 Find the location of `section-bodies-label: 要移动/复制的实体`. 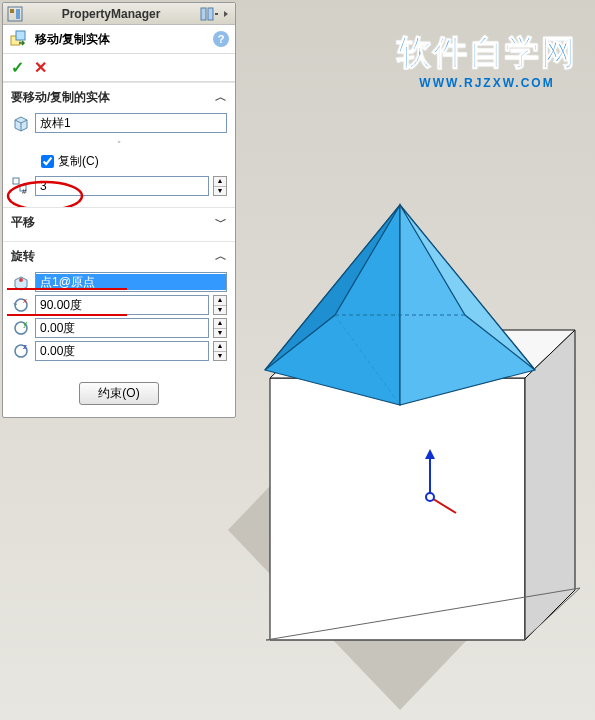

section-bodies-label: 要移动/复制的实体 is located at coordinates (60, 98).